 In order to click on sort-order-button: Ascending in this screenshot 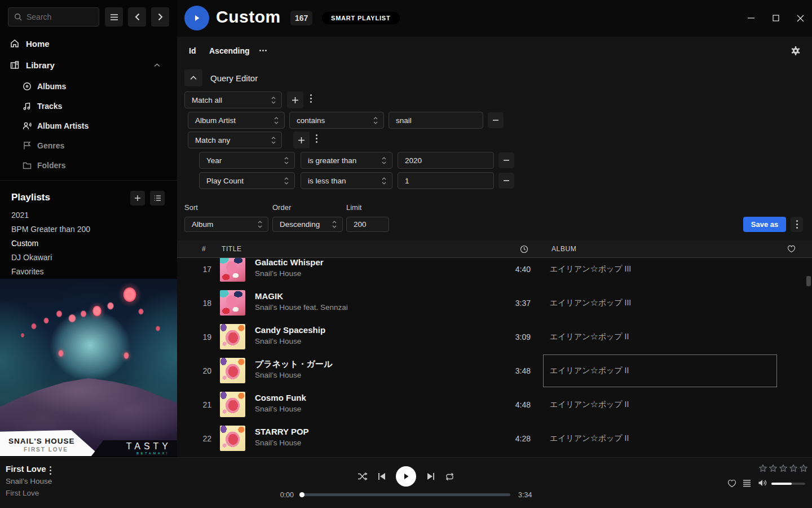, I will do `click(230, 51)`.